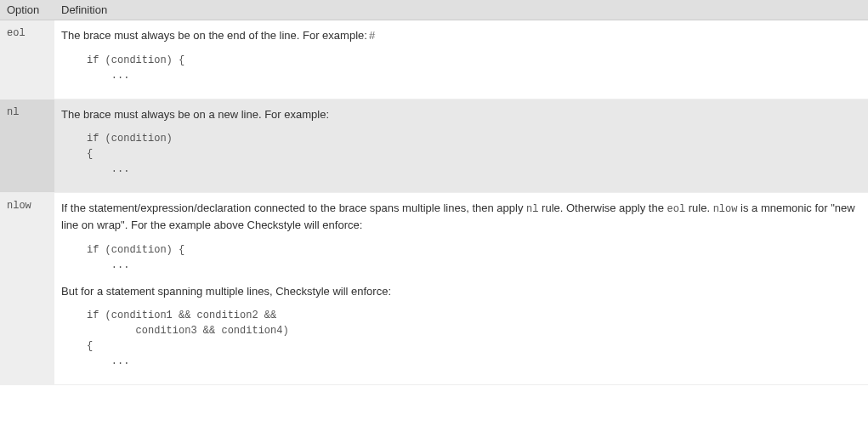 The image size is (868, 426). I want to click on inline-code-nl: nl, so click(532, 209).